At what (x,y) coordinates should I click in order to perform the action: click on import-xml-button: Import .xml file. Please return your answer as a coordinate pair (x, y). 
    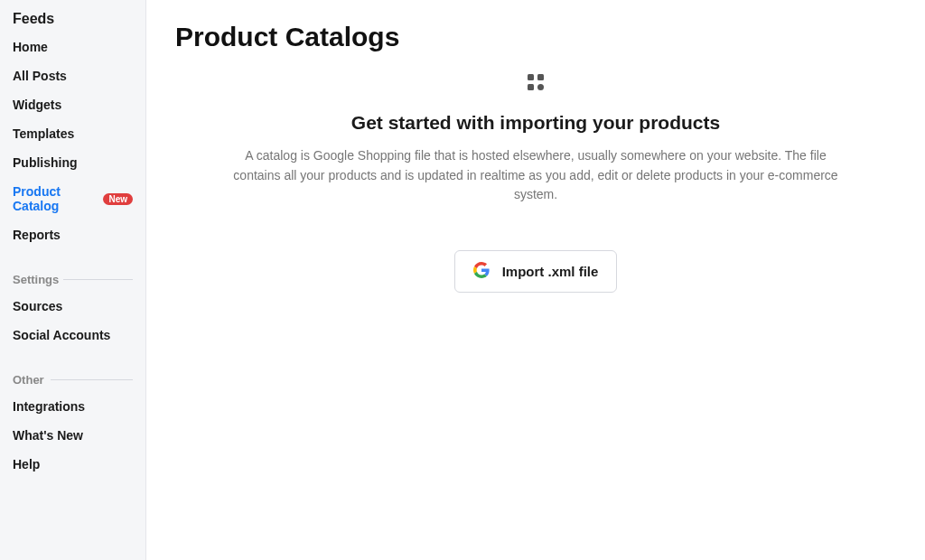
    Looking at the image, I should click on (537, 271).